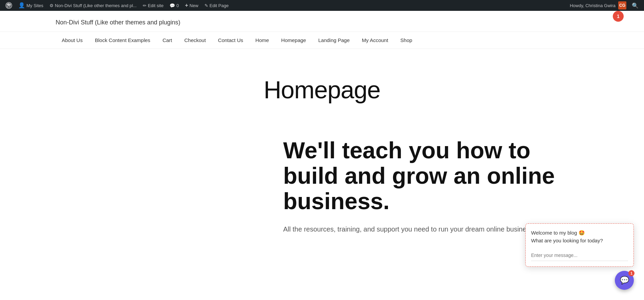  I want to click on my-sites-menu: 👤 My Sites, so click(31, 5).